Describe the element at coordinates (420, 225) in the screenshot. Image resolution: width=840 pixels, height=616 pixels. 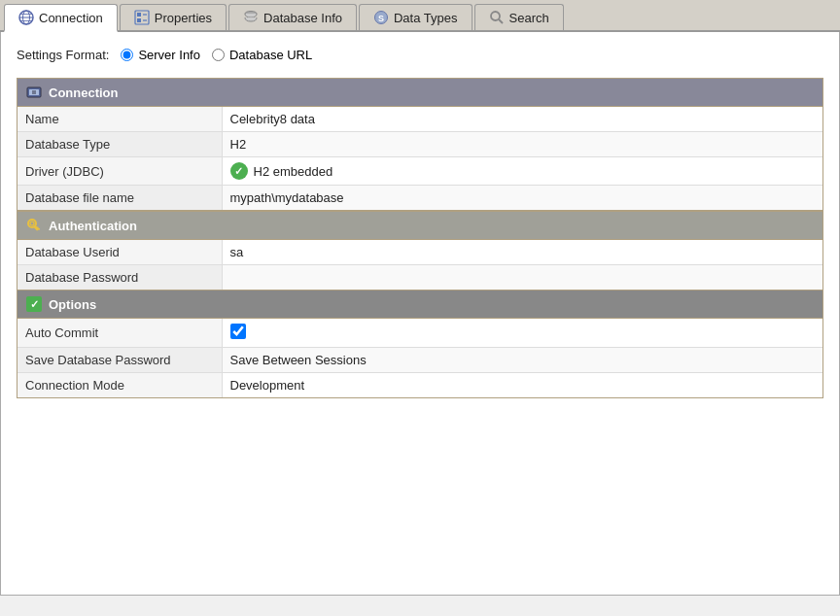
I see `auth-section-header: Authentication` at that location.